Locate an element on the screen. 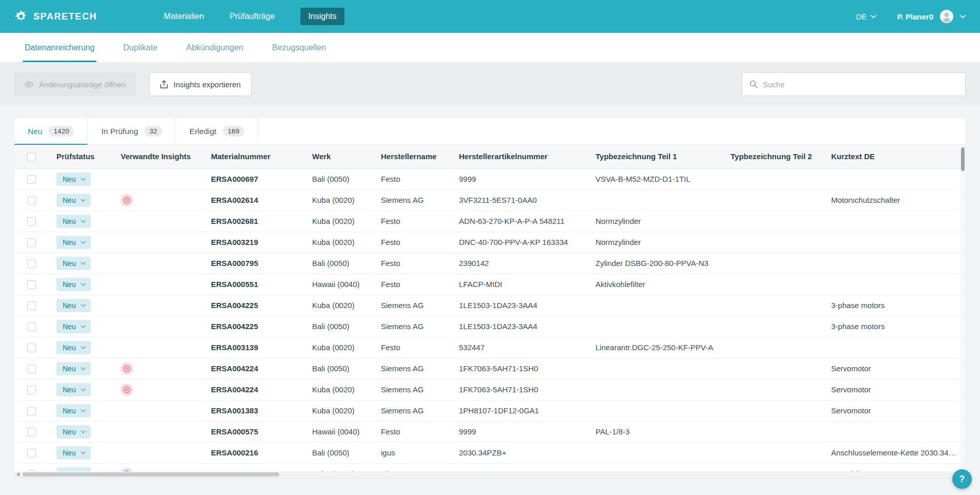  user-menu: P. Planer0 is located at coordinates (931, 16).